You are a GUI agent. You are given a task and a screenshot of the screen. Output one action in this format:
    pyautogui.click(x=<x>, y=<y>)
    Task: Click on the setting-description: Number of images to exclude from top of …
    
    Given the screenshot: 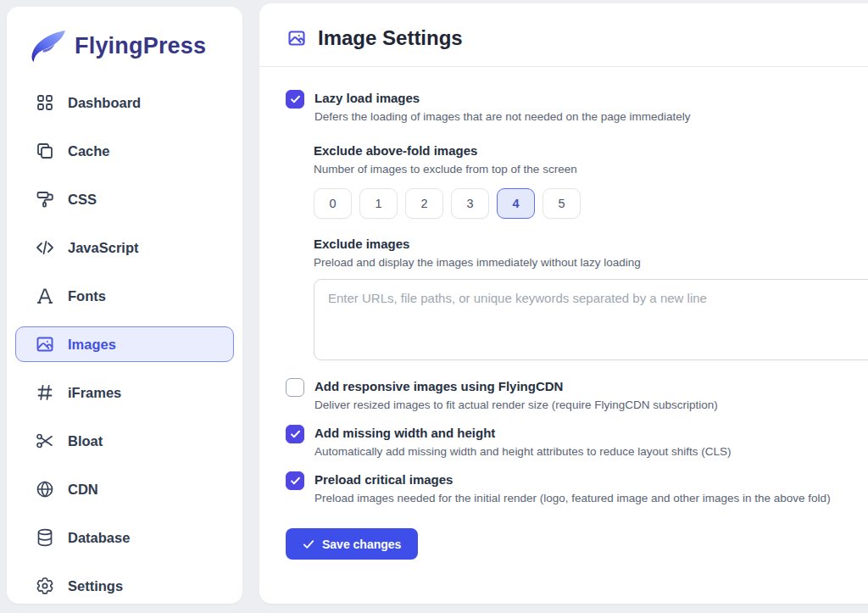 What is the action you would take?
    pyautogui.click(x=591, y=170)
    